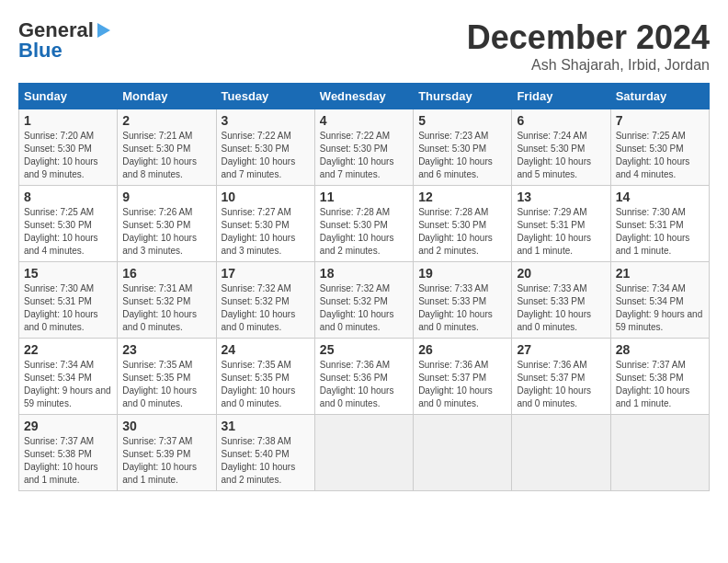 The height and width of the screenshot is (563, 728). Describe the element at coordinates (364, 224) in the screenshot. I see `table-row: 11Sunrise: 7:28 AMSunset: 5:30 PMDayligh…` at that location.